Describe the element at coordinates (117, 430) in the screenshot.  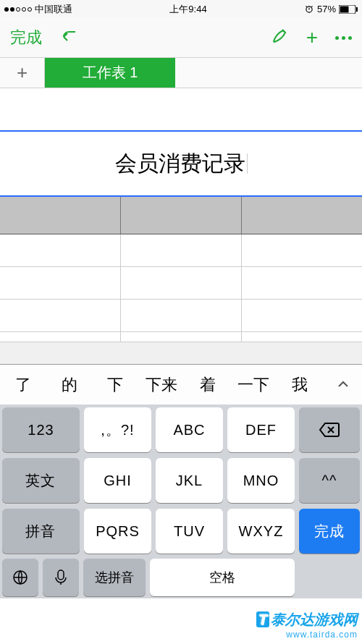
I see `key-punct: ,。?!` at that location.